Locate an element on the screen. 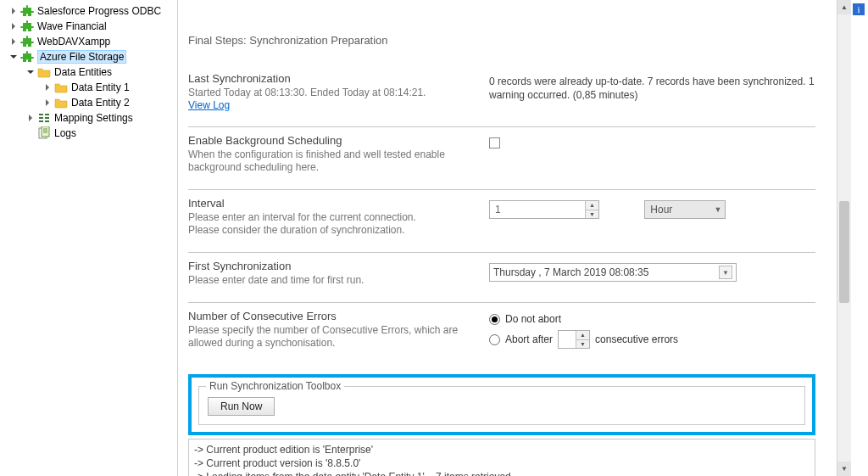 This screenshot has width=868, height=476. last-sync-result: 0 records were already up-to-date. 7 rec… is located at coordinates (653, 88).